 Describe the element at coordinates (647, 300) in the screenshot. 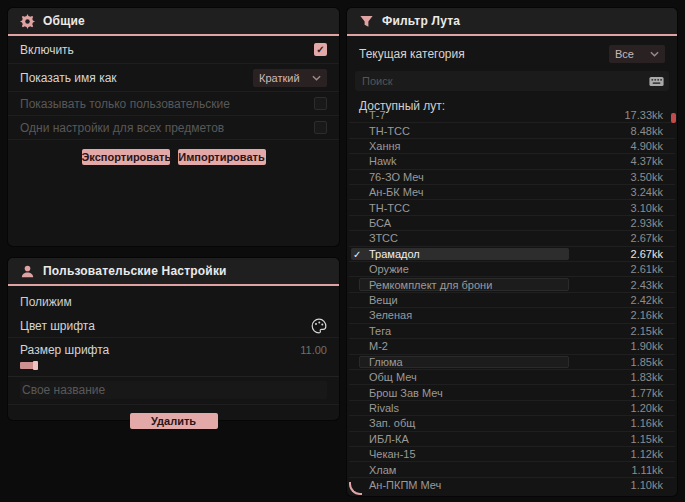

I see `loot-item-value: 2.42kk` at that location.